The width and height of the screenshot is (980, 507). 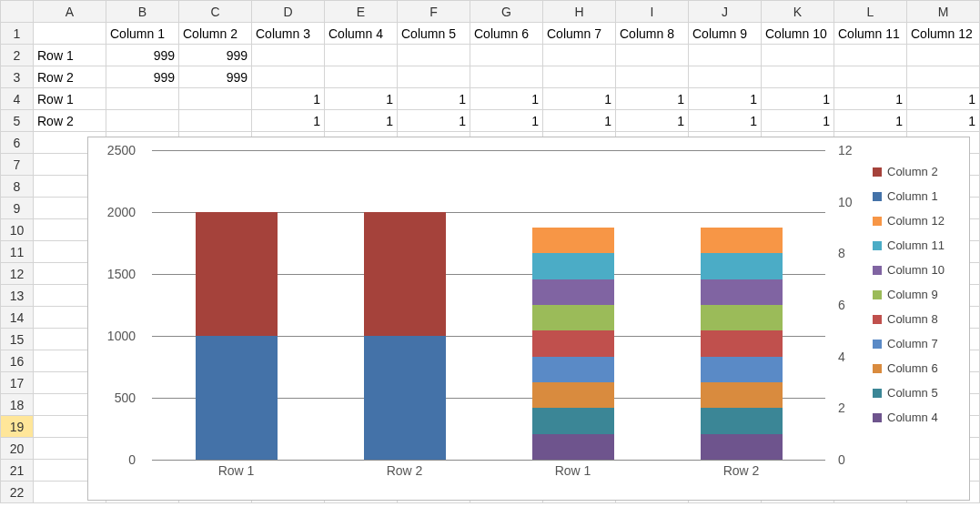 I want to click on cell-I2, so click(x=652, y=56).